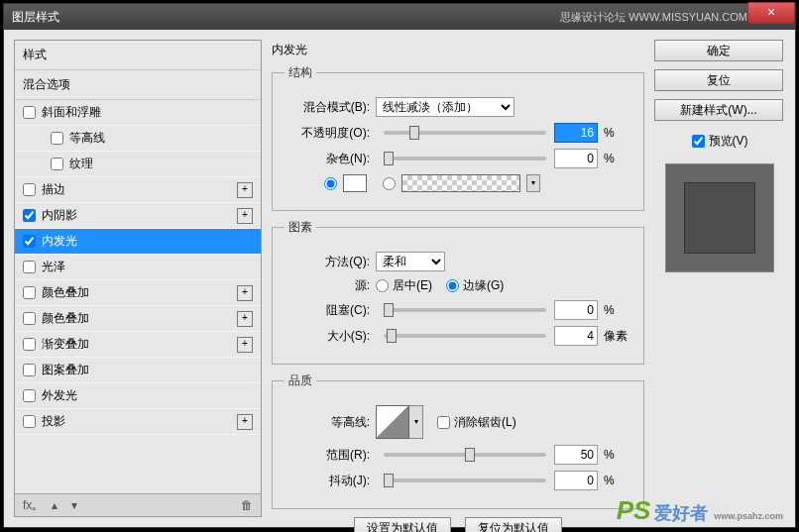 This screenshot has width=799, height=532. Describe the element at coordinates (245, 422) in the screenshot. I see `add-drop-shadow-button: +` at that location.